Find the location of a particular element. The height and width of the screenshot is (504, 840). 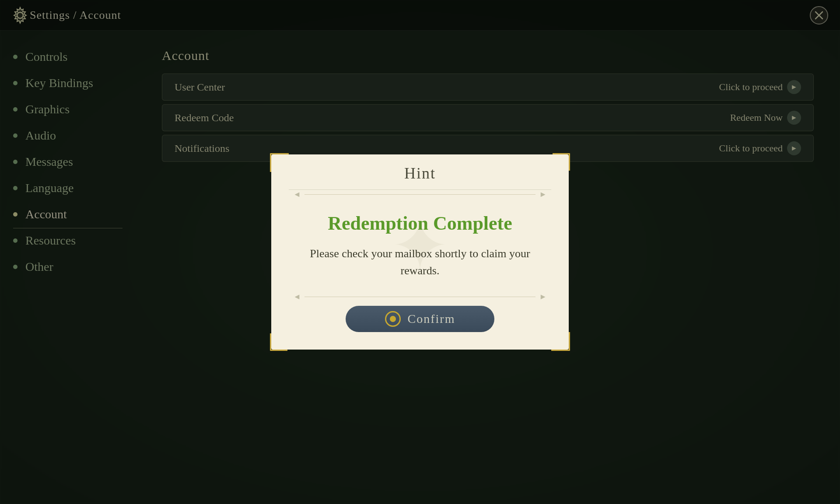

confirm-icon-inner is located at coordinates (393, 319).